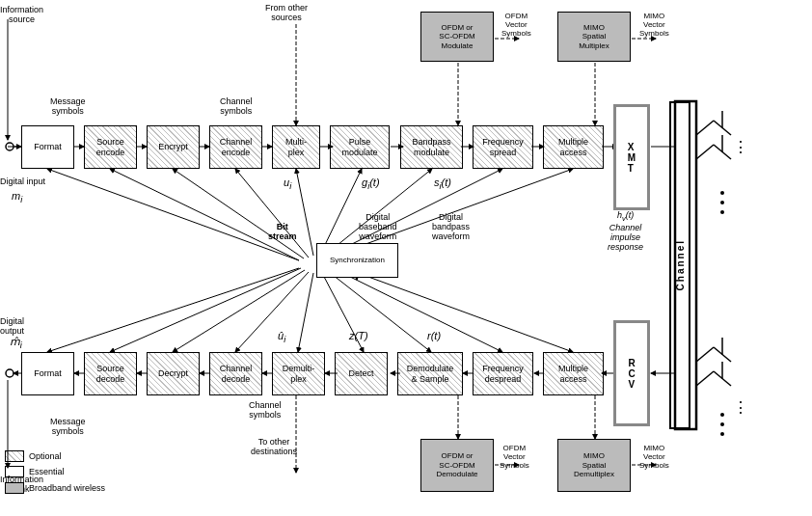 The image size is (812, 516). What do you see at coordinates (111, 148) in the screenshot?
I see `source-encode-label: Sourceencode` at bounding box center [111, 148].